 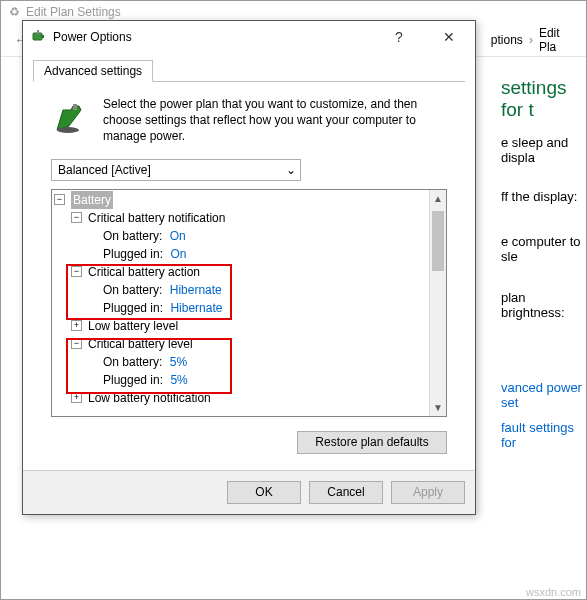 What do you see at coordinates (560, 40) in the screenshot?
I see `breadcrumb-part: Edit Pla` at bounding box center [560, 40].